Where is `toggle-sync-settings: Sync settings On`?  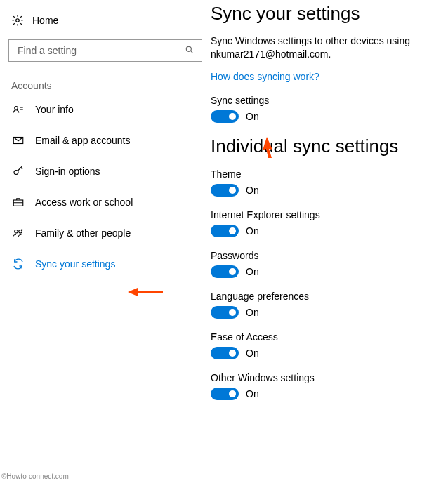
toggle-sync-settings: Sync settings On is located at coordinates (329, 109).